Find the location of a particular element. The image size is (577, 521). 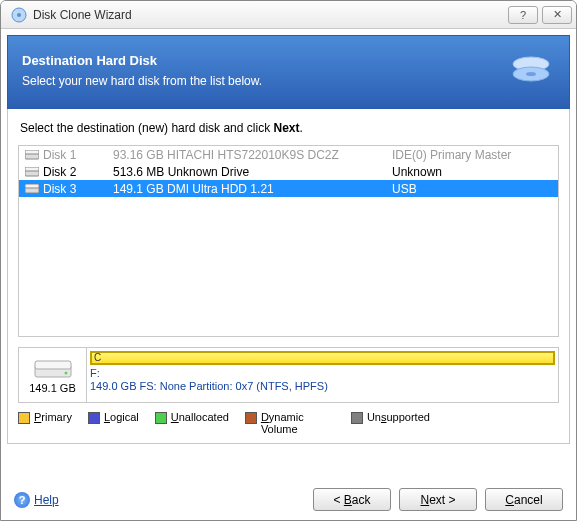

legend-primary-rest: rimary is located at coordinates (56, 417).